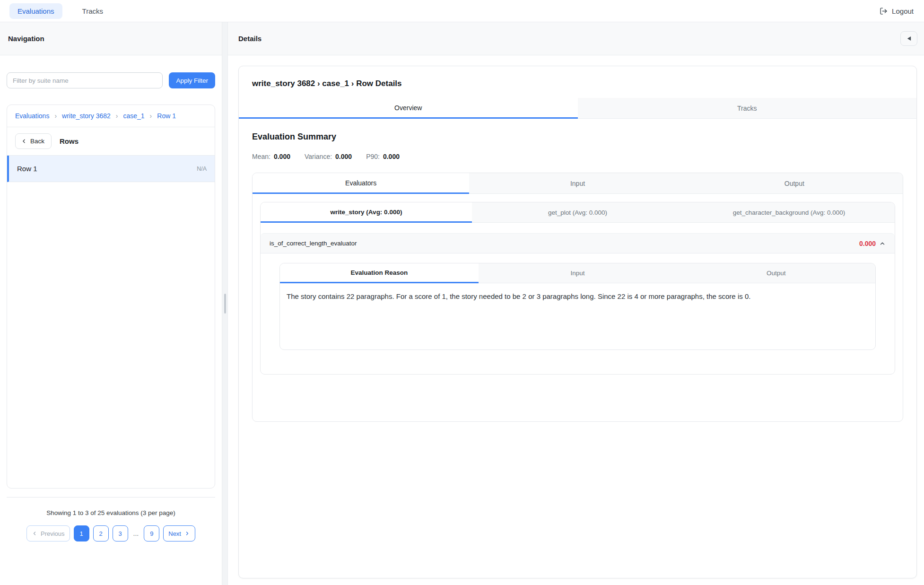  What do you see at coordinates (37, 141) in the screenshot?
I see `back-button-label: Back` at bounding box center [37, 141].